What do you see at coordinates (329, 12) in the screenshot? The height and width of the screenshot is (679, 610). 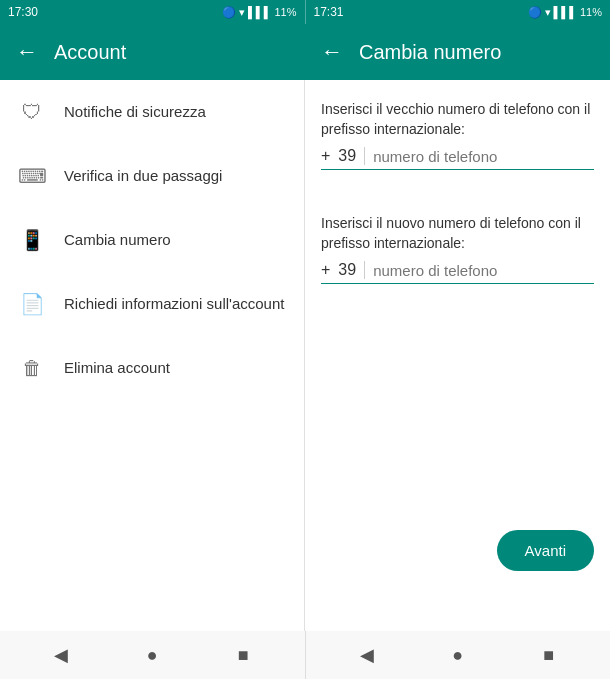 I see `right-time: 17:31` at bounding box center [329, 12].